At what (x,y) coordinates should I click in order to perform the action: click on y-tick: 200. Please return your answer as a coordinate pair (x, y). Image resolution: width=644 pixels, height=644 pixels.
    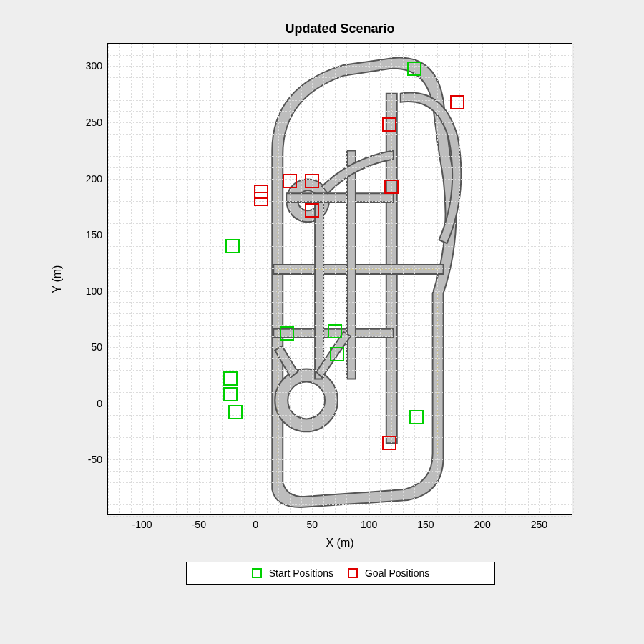
    Looking at the image, I should click on (84, 179).